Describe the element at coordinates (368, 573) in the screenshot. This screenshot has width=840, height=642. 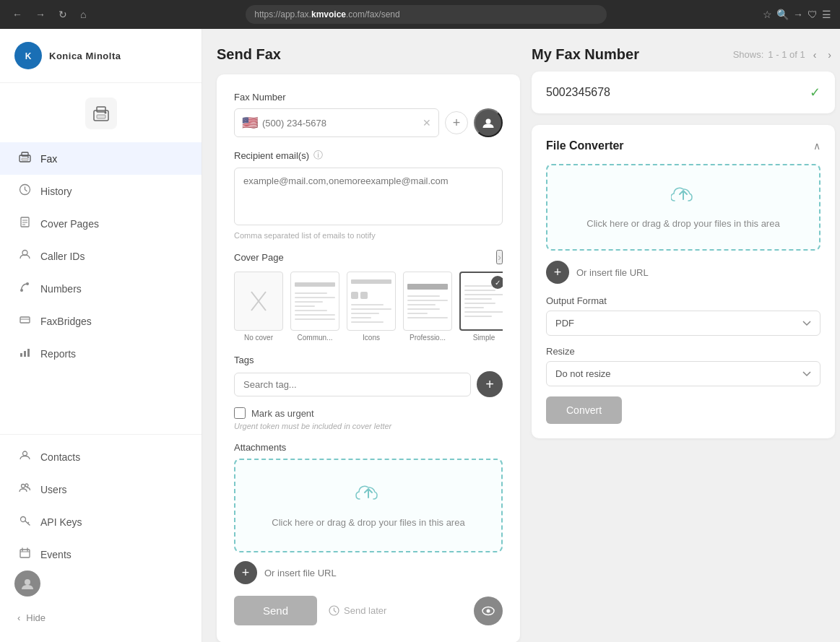
I see `insert-url-row: + Or insert file URL` at that location.